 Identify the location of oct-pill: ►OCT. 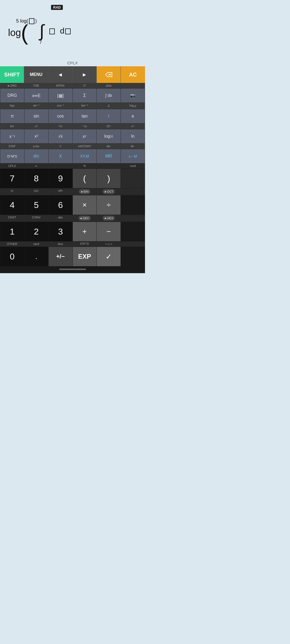
(109, 192).